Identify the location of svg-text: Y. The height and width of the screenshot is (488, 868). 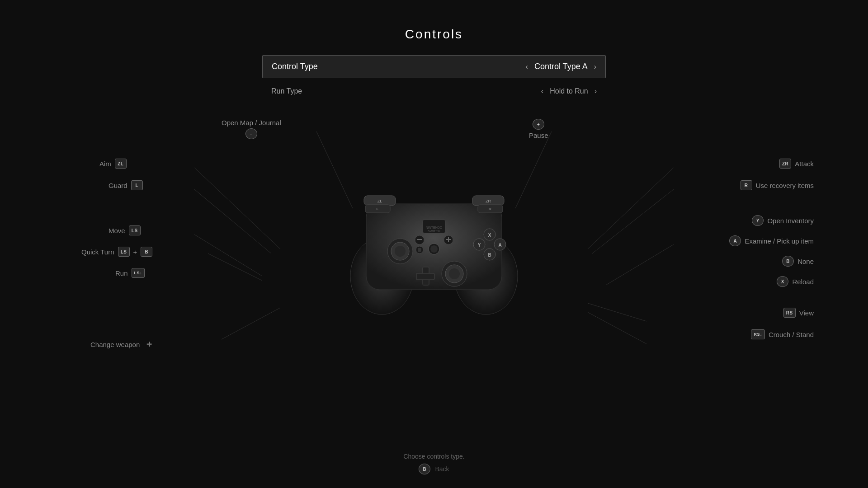
(479, 245).